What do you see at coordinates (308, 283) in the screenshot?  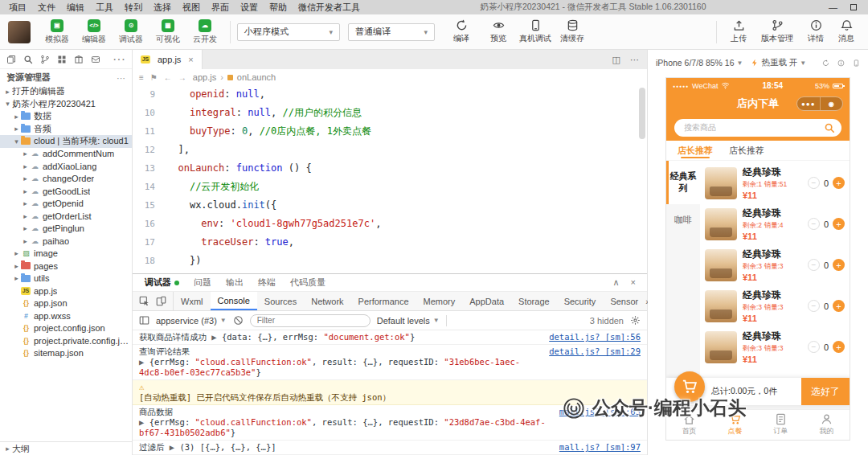 I see `debugger-tab-代码质量: 代码质量` at bounding box center [308, 283].